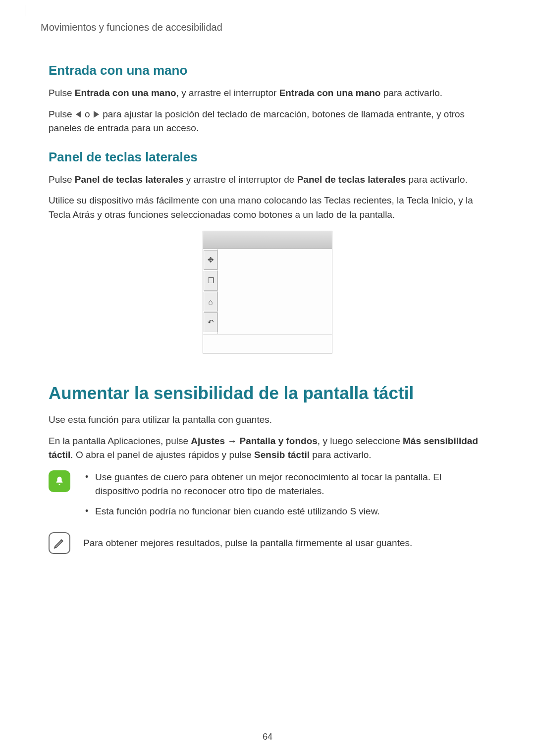 The width and height of the screenshot is (535, 756). Describe the element at coordinates (211, 292) in the screenshot. I see `side-key-panel: ✥ ❐ ⌂ ↶` at that location.